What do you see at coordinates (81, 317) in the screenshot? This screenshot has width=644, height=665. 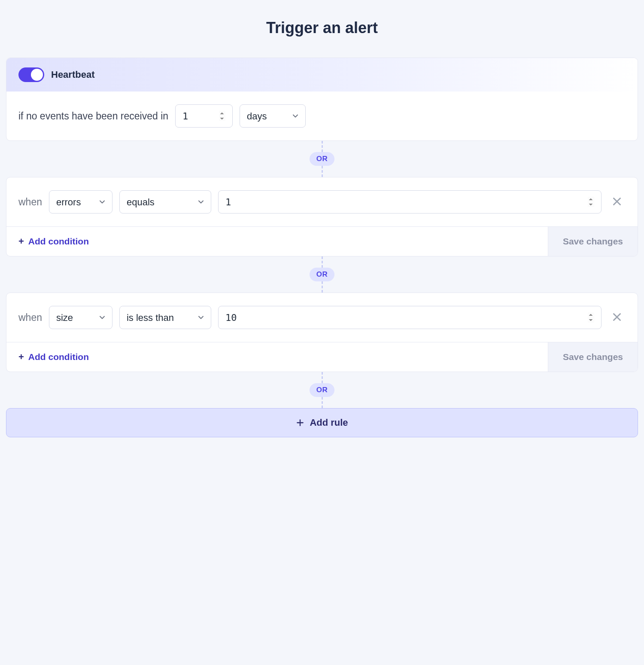 I see `rule-field-select: size` at bounding box center [81, 317].